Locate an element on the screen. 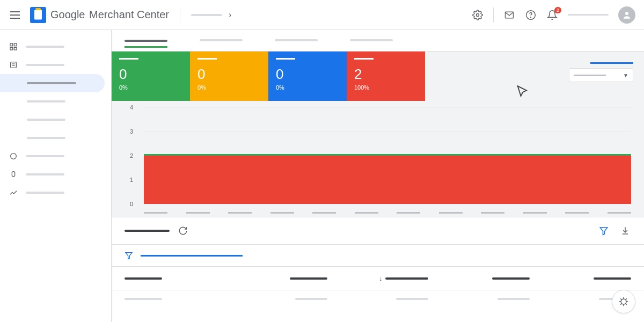 The width and height of the screenshot is (644, 322). table-header: ↓ is located at coordinates (378, 279).